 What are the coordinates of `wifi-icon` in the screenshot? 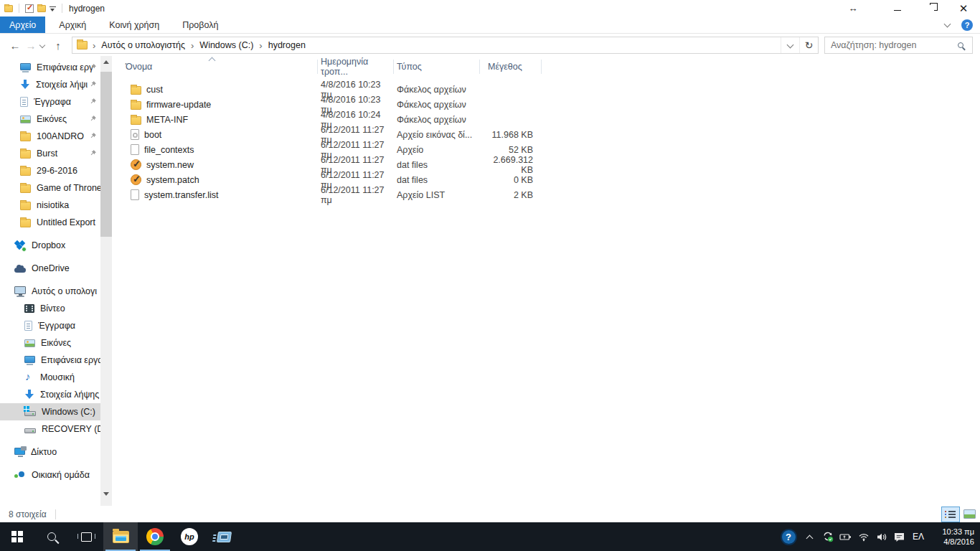 It's located at (864, 537).